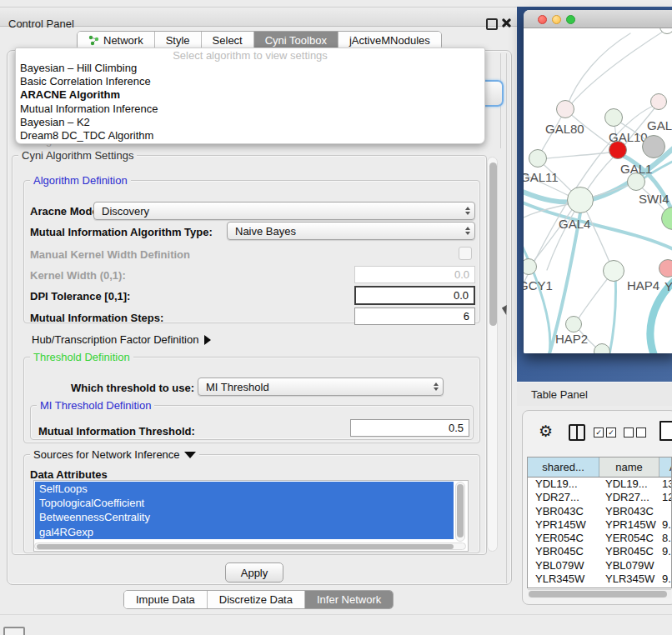 This screenshot has height=635, width=672. Describe the element at coordinates (599, 484) in the screenshot. I see `table-row: YDL19...YDL19...13` at that location.